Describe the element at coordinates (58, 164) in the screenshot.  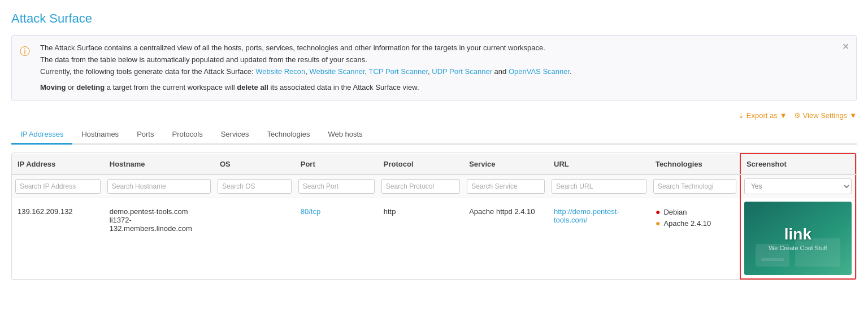
I see `col-header-ip: IP Address` at that location.